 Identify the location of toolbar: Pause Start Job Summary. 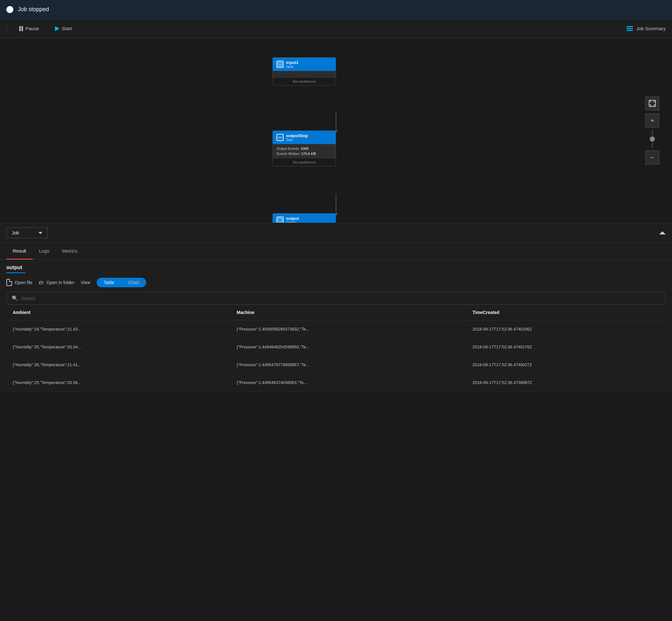
(336, 29).